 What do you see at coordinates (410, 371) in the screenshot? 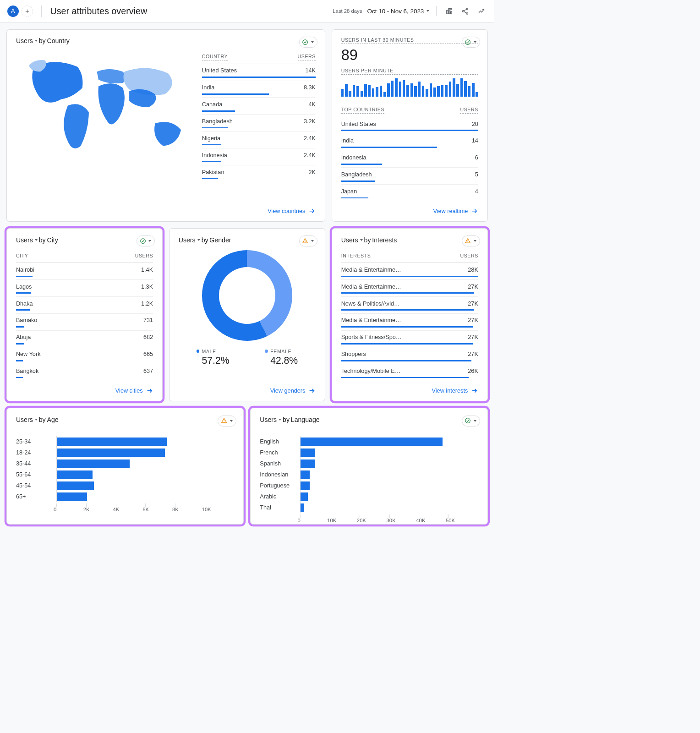
I see `table-row: Technology/Mobile E…26K` at bounding box center [410, 371].